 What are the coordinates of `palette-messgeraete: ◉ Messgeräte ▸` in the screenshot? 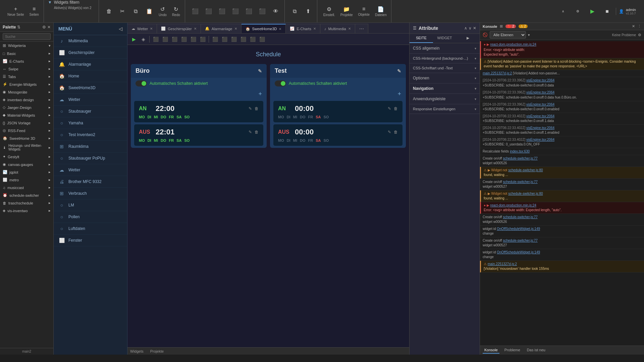 It's located at (27, 92).